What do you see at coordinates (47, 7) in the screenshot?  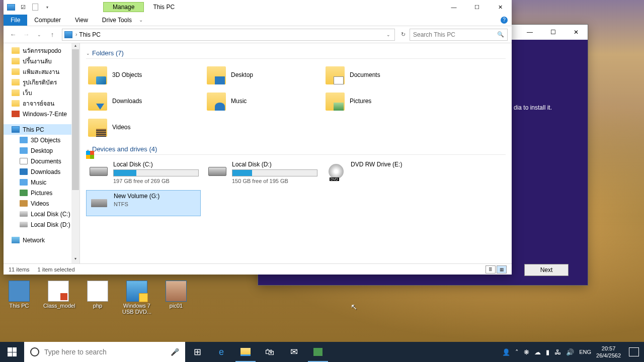 I see `qat-dropdown-icon: ▾` at bounding box center [47, 7].